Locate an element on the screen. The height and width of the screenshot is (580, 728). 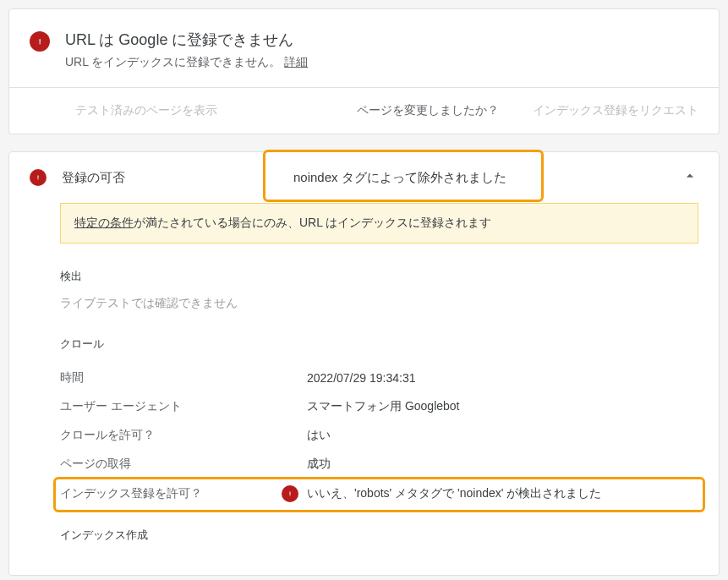
panel-status: noindex タグによって除外されました is located at coordinates (400, 178).